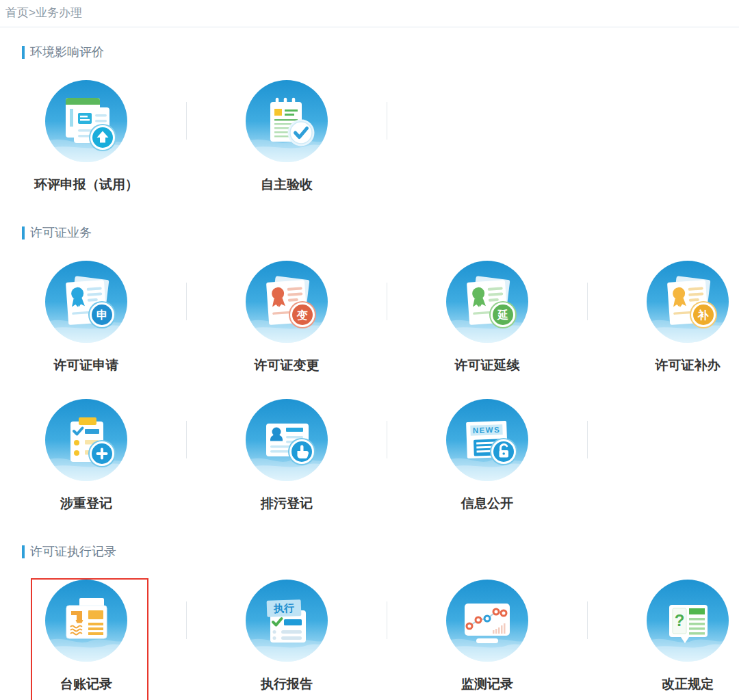 The width and height of the screenshot is (739, 700). What do you see at coordinates (487, 317) in the screenshot?
I see `menu-item-license-renewal: 延 许可证延续` at bounding box center [487, 317].